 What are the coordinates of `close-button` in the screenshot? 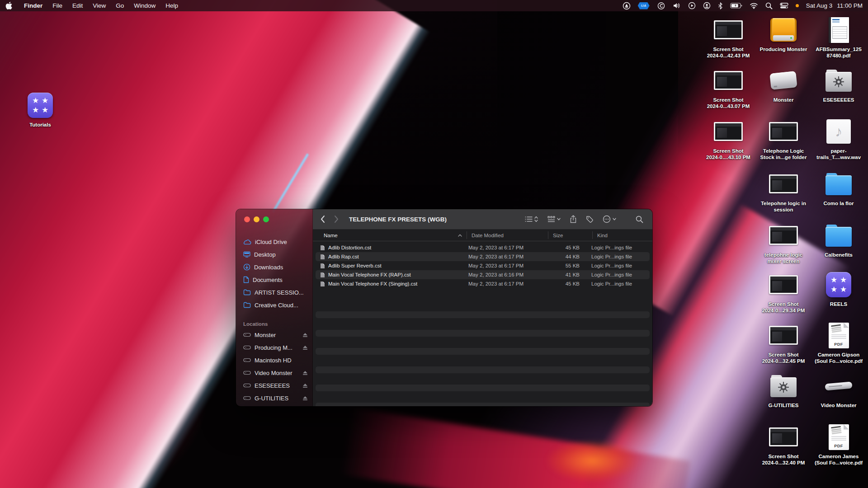 It's located at (247, 220).